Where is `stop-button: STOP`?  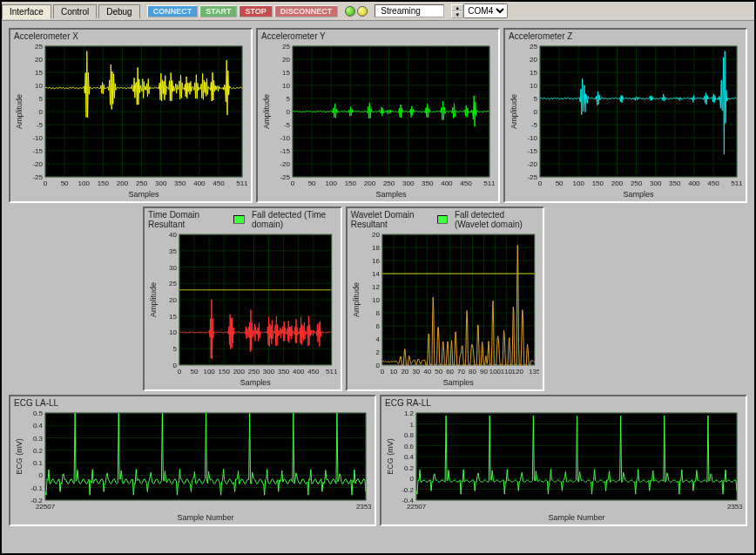 stop-button: STOP is located at coordinates (255, 11).